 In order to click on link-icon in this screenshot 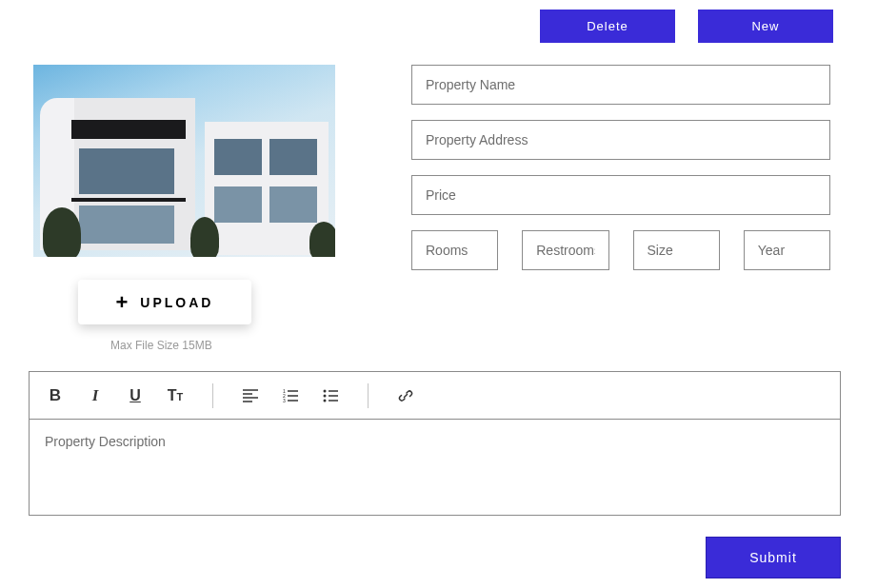, I will do `click(406, 396)`.